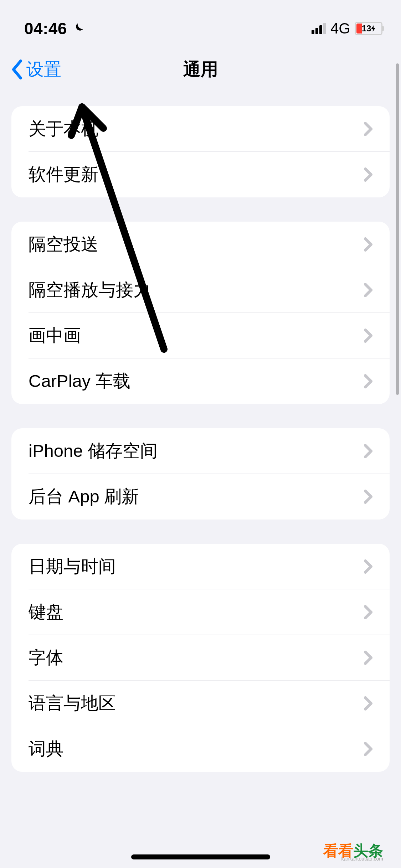 This screenshot has height=868, width=401. What do you see at coordinates (201, 857) in the screenshot?
I see `home-indicator` at bounding box center [201, 857].